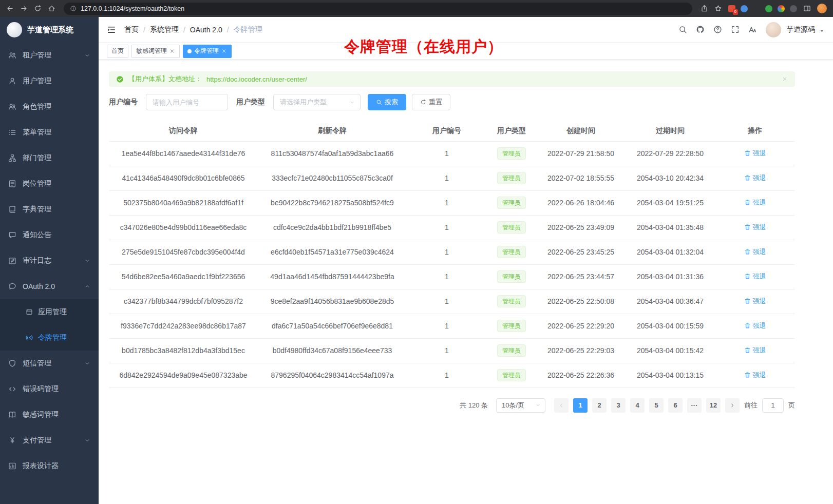 This screenshot has width=833, height=504. Describe the element at coordinates (49, 158) in the screenshot. I see `sidebar-item-dept-mgmt: 部门管理` at that location.